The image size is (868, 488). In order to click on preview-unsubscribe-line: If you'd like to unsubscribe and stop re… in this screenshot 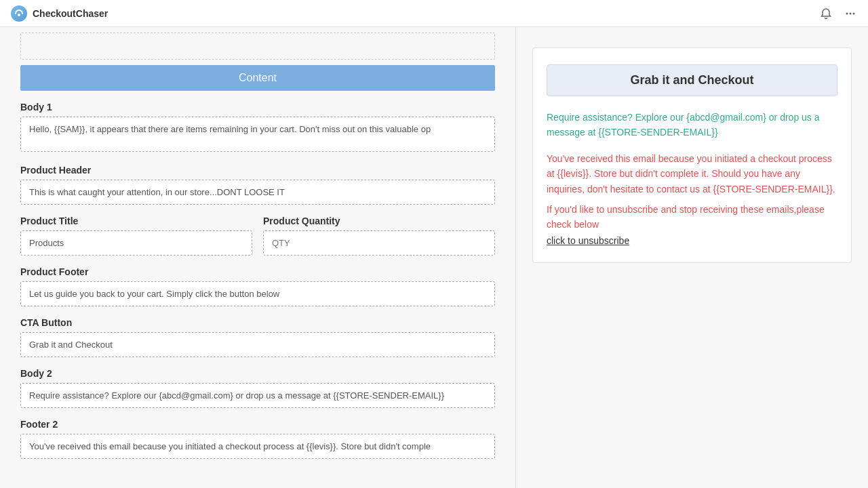, I will do `click(692, 217)`.